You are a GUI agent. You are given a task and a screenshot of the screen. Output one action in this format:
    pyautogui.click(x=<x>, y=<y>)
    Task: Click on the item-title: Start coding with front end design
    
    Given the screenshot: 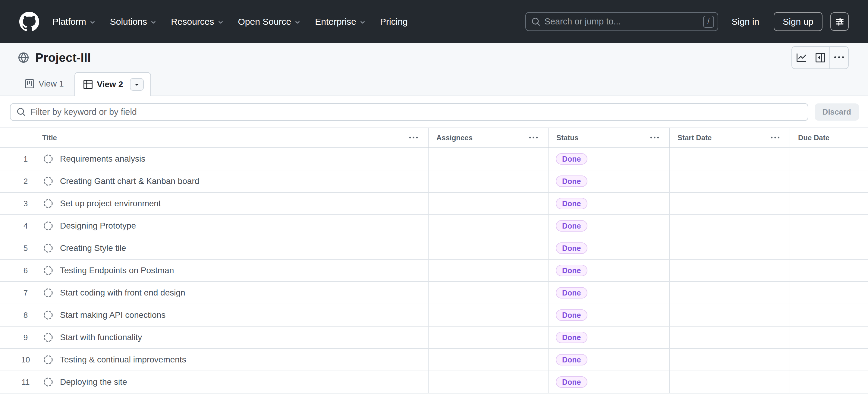 What is the action you would take?
    pyautogui.click(x=123, y=293)
    